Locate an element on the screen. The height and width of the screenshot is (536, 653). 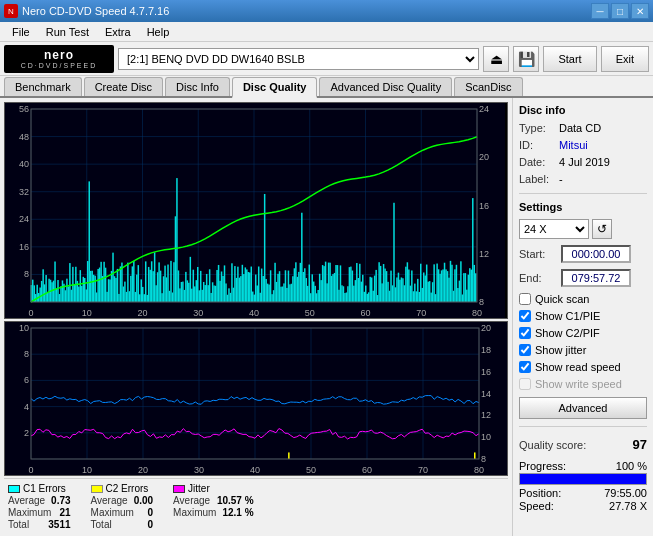
maximize-button: □ is located at coordinates (620, 11).